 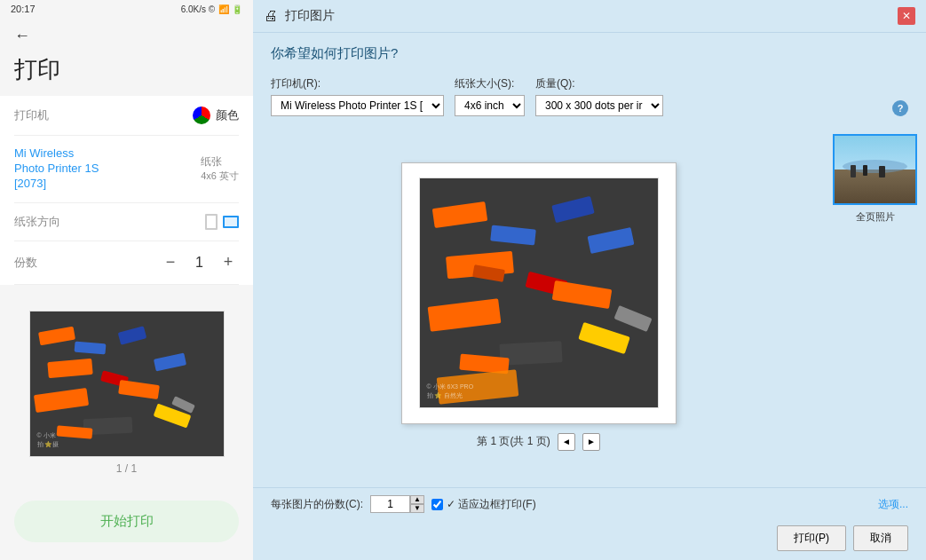 I want to click on back-button: ←, so click(x=126, y=35).